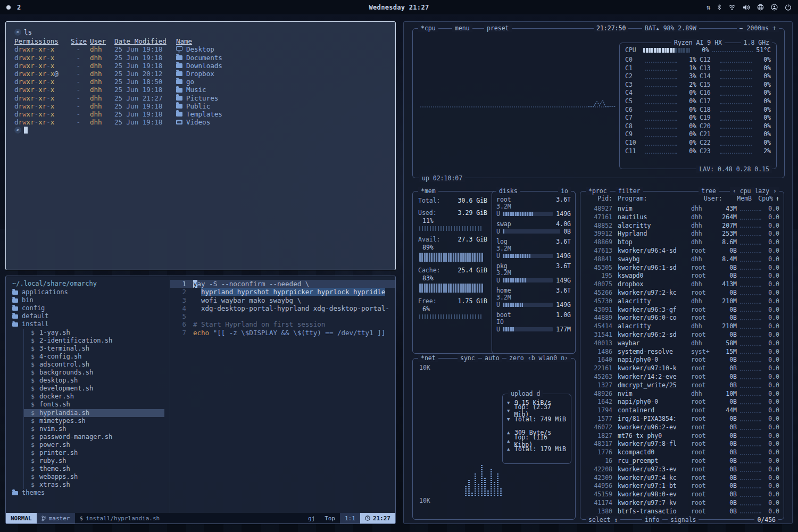 The width and height of the screenshot is (798, 532). What do you see at coordinates (97, 429) in the screenshot?
I see `tree-item-nvim.sh: $nvim.sh` at bounding box center [97, 429].